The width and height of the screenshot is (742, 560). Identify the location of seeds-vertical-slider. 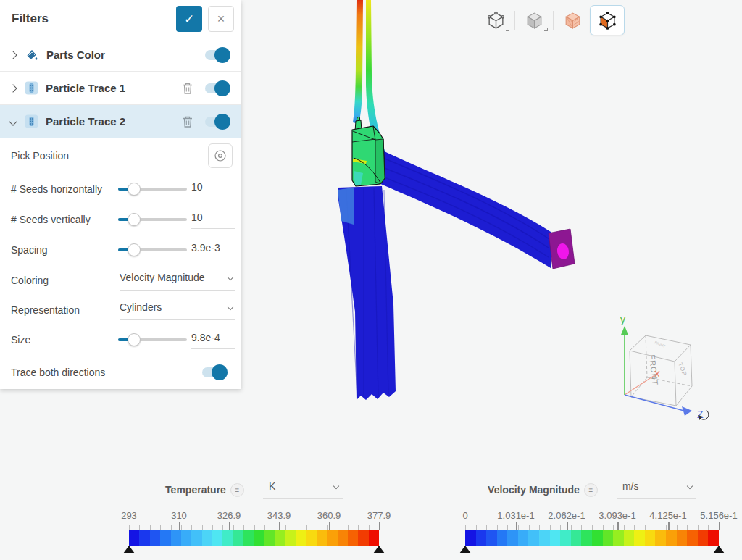
(152, 220).